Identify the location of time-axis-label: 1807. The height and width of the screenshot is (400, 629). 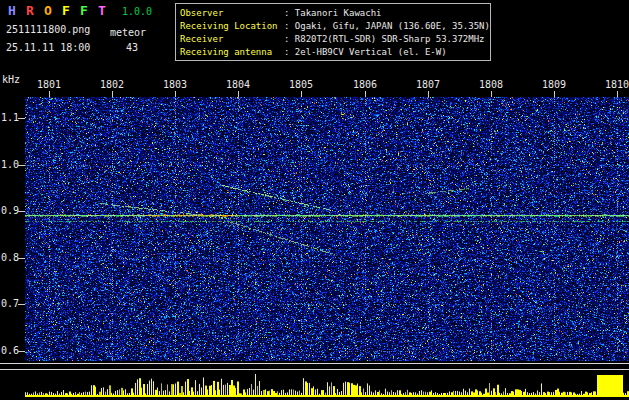
(428, 84).